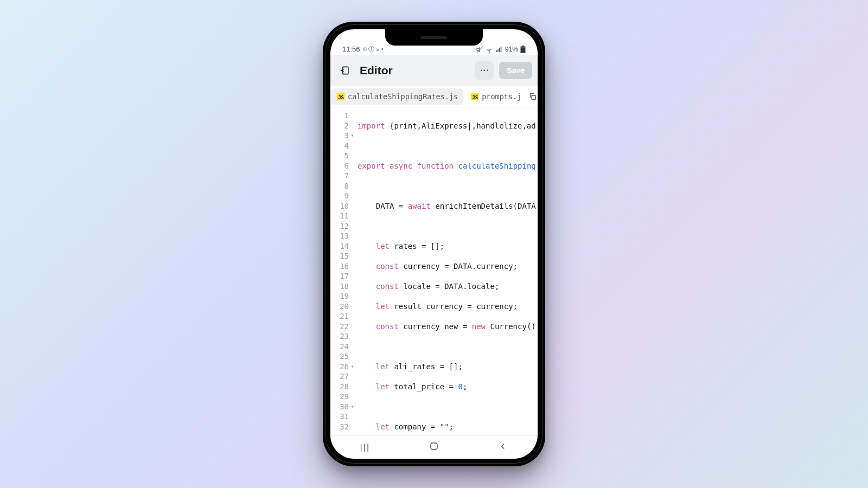 The width and height of the screenshot is (868, 488). I want to click on battery-text: 91%, so click(512, 49).